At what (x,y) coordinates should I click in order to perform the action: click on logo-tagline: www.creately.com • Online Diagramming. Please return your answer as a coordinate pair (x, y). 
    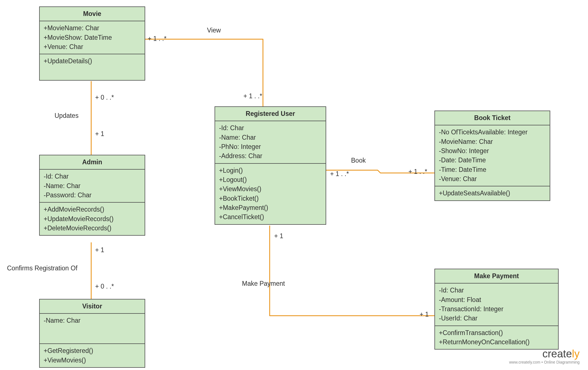
    Looking at the image, I should click on (544, 362).